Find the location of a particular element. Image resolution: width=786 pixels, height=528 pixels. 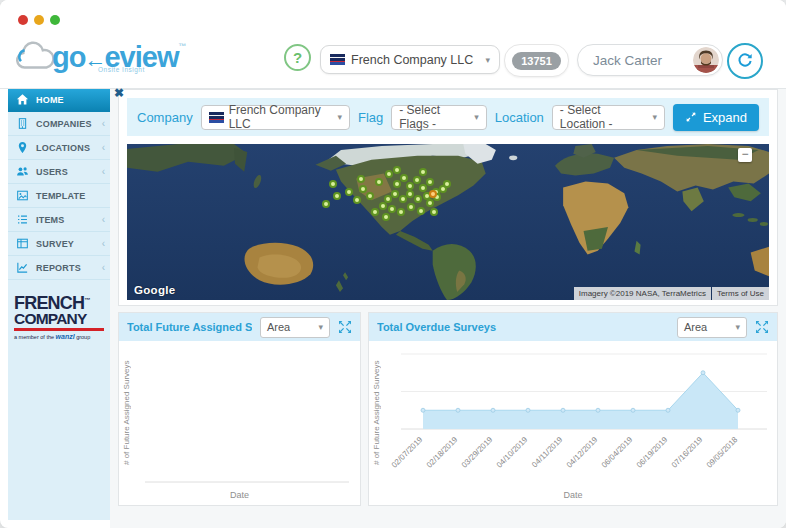

refresh-icon is located at coordinates (745, 61).